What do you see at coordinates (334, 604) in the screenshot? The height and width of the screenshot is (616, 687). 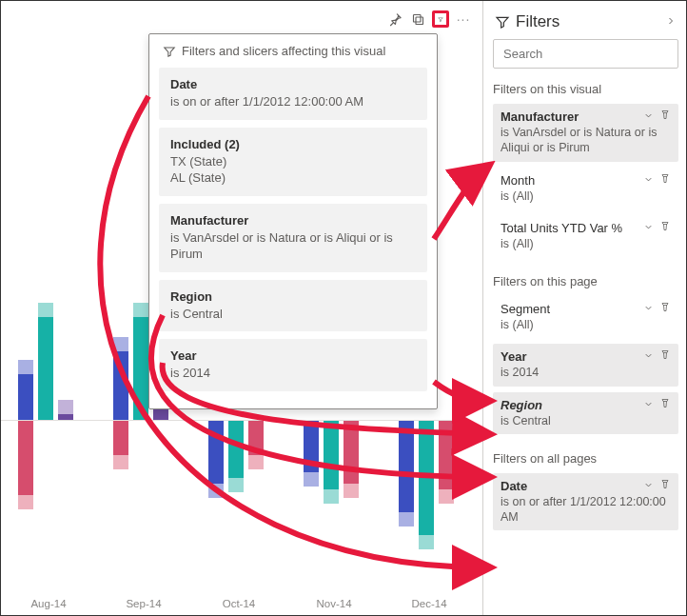 I see `x-tick: Nov-14` at bounding box center [334, 604].